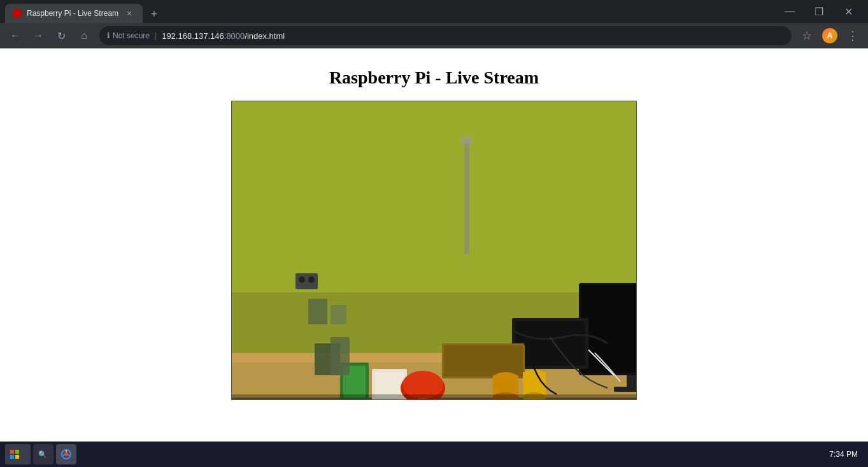 The height and width of the screenshot is (467, 868). I want to click on tab-close-button: ×, so click(129, 13).